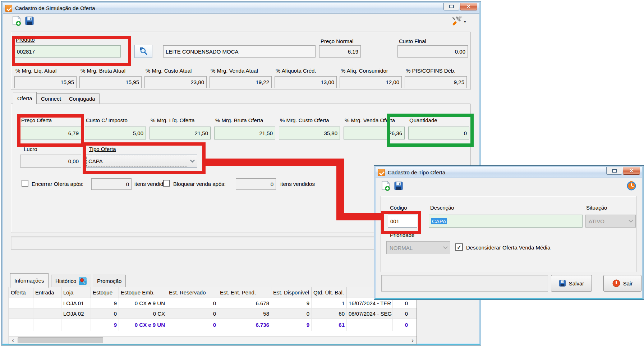 This screenshot has width=644, height=348. What do you see at coordinates (71, 281) in the screenshot?
I see `tab-historico: Histórico` at bounding box center [71, 281].